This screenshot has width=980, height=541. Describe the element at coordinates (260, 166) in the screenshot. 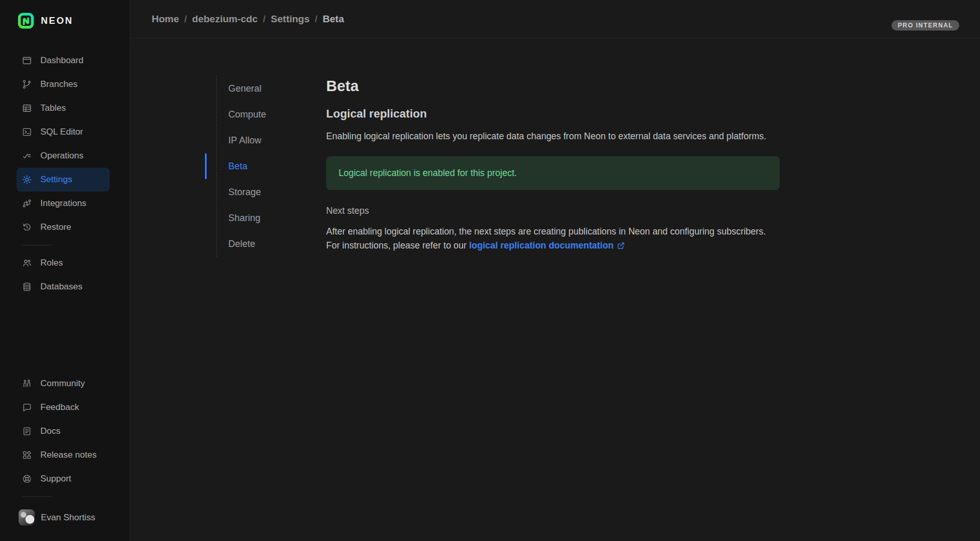

I see `settings-nav: General Compute IP Allow Beta Storage Sh…` at that location.